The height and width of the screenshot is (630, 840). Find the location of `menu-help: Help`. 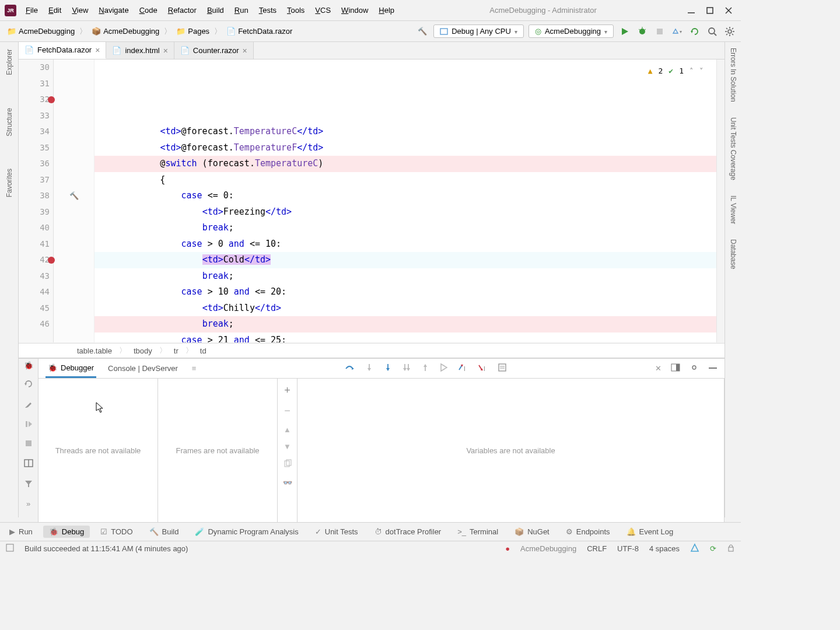

menu-help: Help is located at coordinates (386, 10).